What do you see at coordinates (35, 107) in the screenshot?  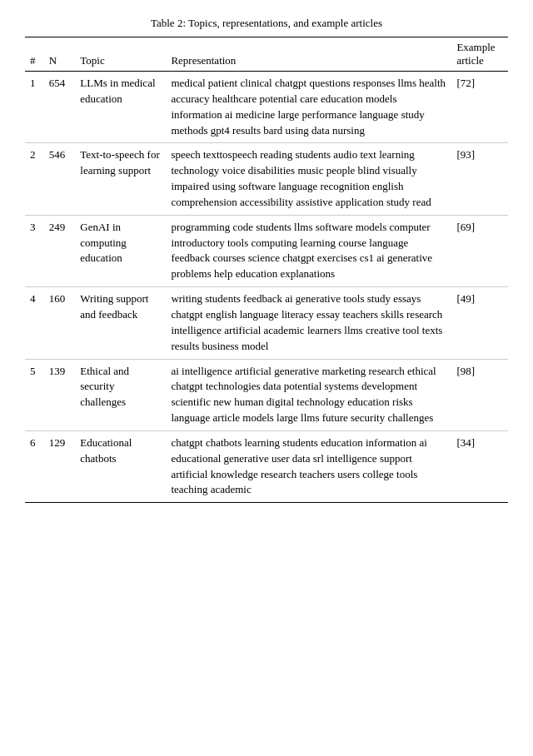 I see `cell-id: 1` at bounding box center [35, 107].